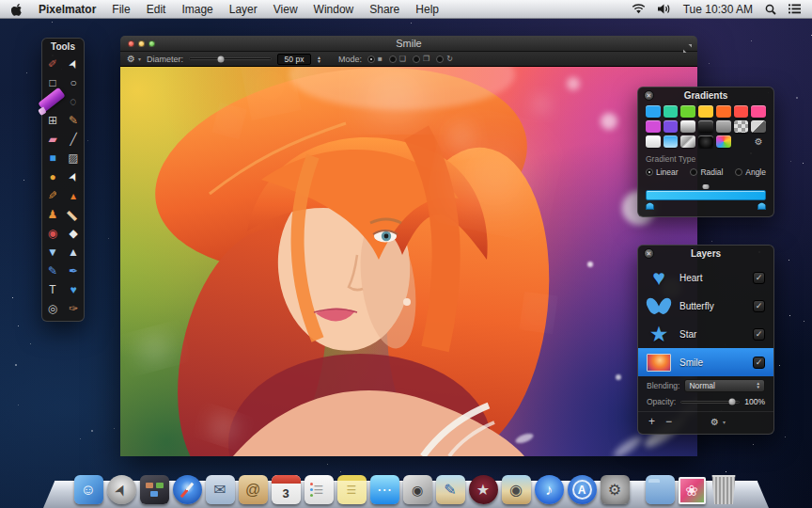 This screenshot has width=812, height=508. What do you see at coordinates (53, 252) in the screenshot?
I see `tool-blur-drop: ▼` at bounding box center [53, 252].